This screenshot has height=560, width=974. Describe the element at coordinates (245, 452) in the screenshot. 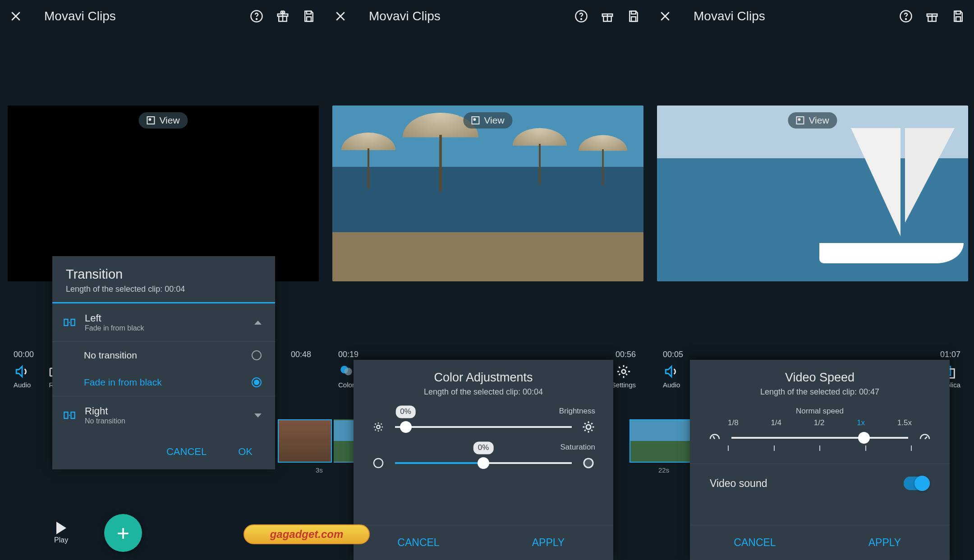

I see `transition-ok-button: OK` at that location.